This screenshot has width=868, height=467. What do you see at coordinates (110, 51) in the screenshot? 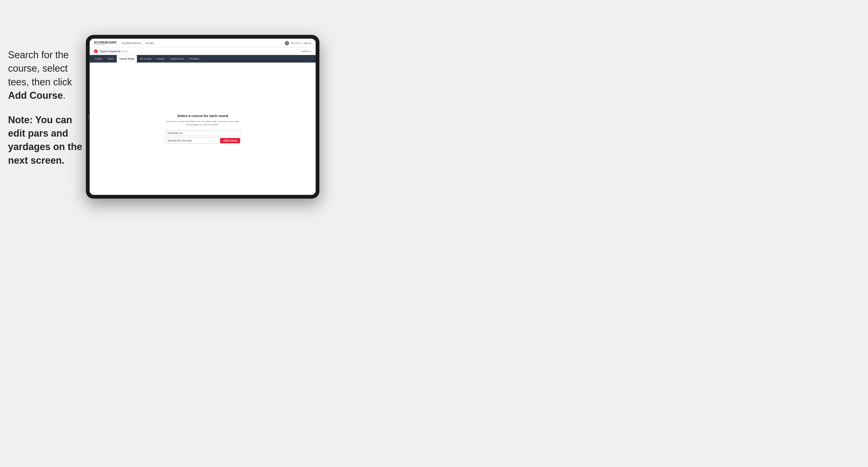
I see `tournament-name: Clippd Invitational` at bounding box center [110, 51].